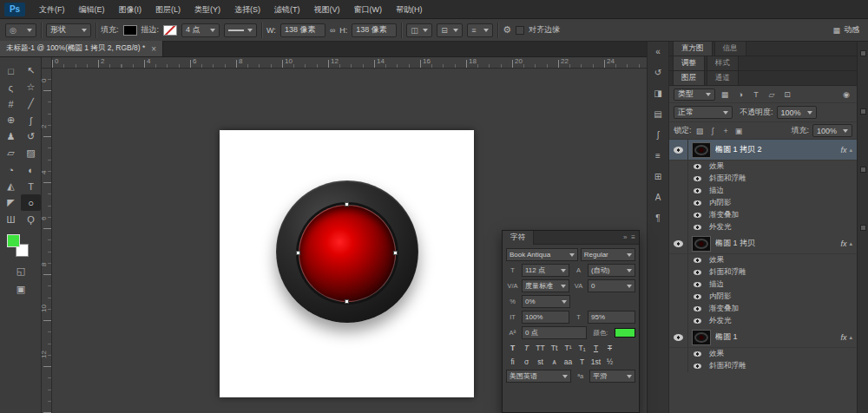  Describe the element at coordinates (31, 120) in the screenshot. I see `brush-tool: ʃ` at that location.